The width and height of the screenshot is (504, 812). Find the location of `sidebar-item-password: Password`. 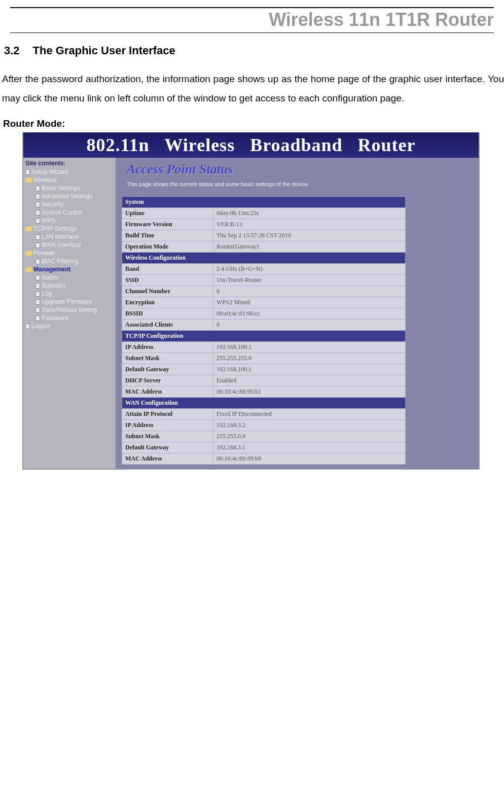

sidebar-item-password: Password is located at coordinates (69, 318).